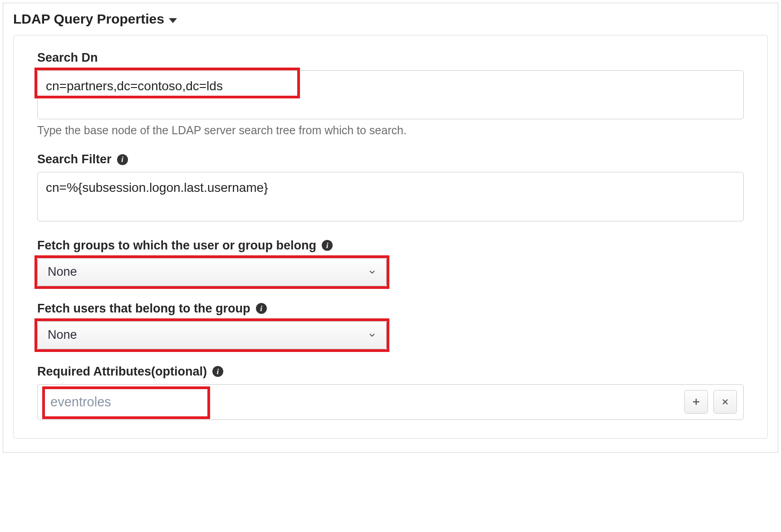 This screenshot has height=532, width=781. Describe the element at coordinates (63, 272) in the screenshot. I see `fetch-groups-value: None` at that location.